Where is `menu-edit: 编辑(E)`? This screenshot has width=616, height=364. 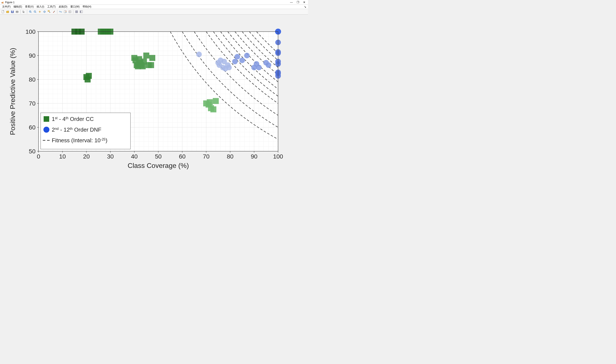
menu-edit: 编辑(E) is located at coordinates (18, 7).